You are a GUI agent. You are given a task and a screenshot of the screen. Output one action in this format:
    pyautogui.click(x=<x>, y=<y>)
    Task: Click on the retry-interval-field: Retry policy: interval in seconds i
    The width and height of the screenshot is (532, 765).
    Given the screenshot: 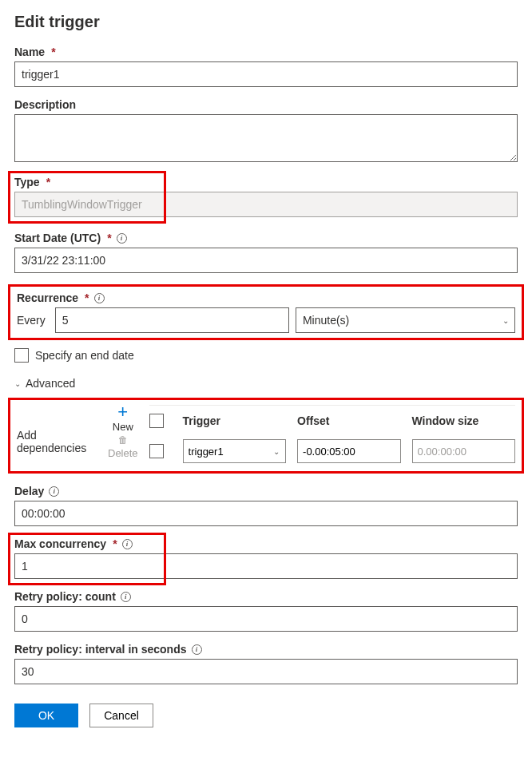 What is the action you would take?
    pyautogui.click(x=266, y=664)
    